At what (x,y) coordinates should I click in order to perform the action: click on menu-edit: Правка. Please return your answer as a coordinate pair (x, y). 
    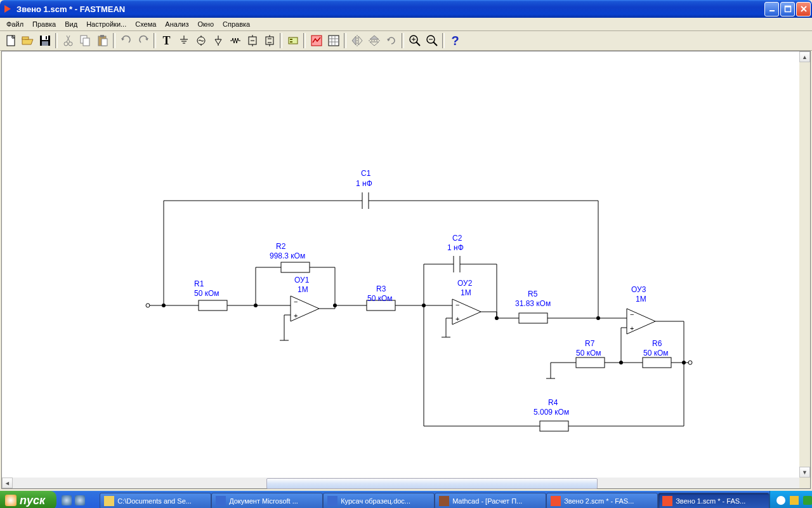
    Looking at the image, I should click on (44, 24).